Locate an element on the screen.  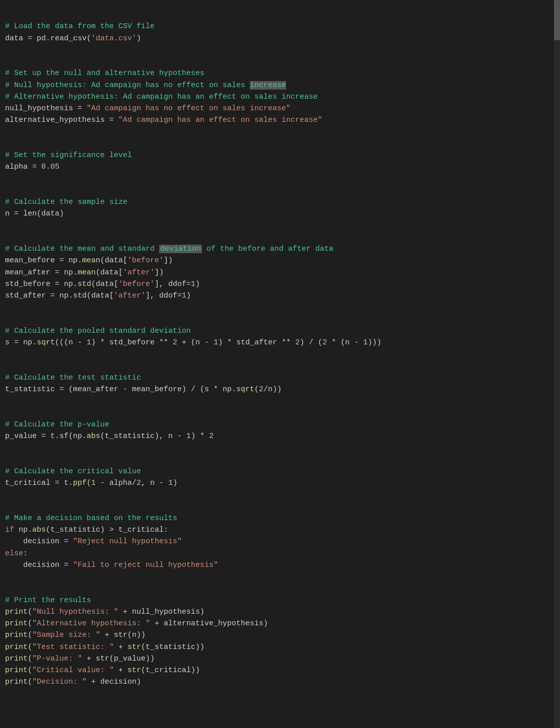
line-pval: p_value = t.sf(np.abs(t_statistic), n - … is located at coordinates (109, 436).